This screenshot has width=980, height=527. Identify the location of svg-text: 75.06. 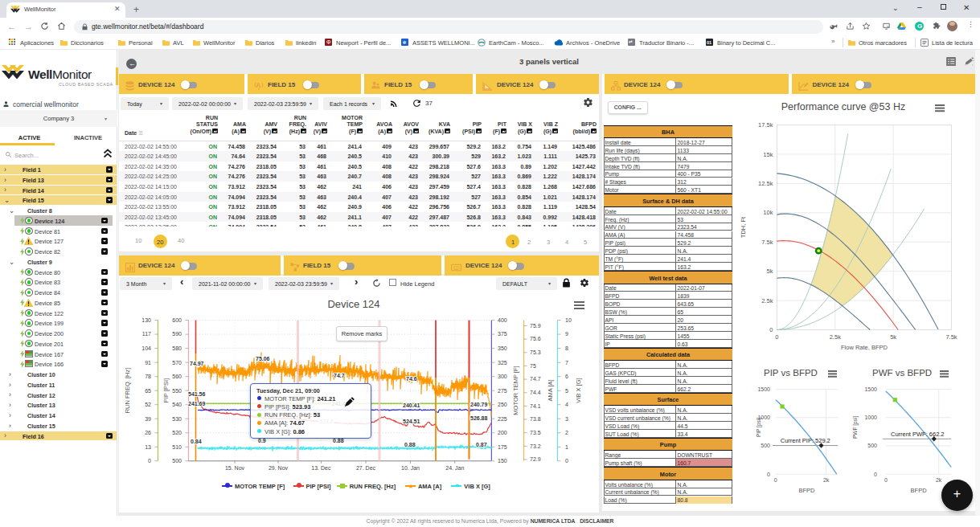
(263, 358).